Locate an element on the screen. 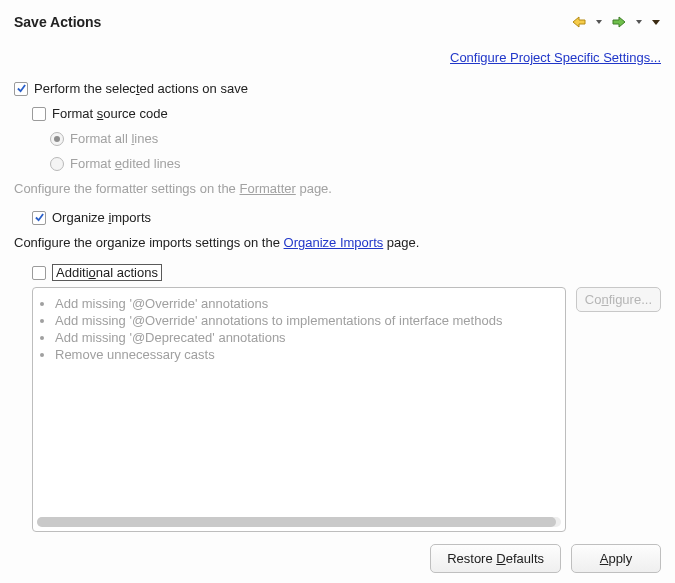  apply-button: Apply is located at coordinates (616, 558).